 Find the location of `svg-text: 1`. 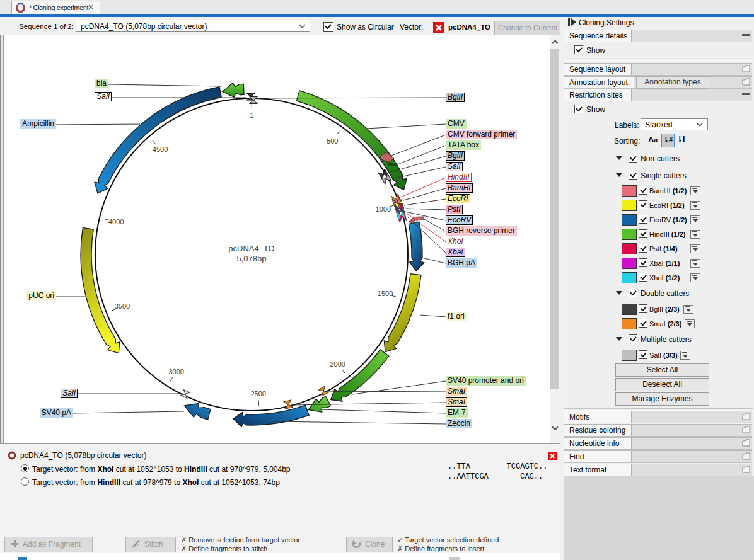

svg-text: 1 is located at coordinates (252, 115).